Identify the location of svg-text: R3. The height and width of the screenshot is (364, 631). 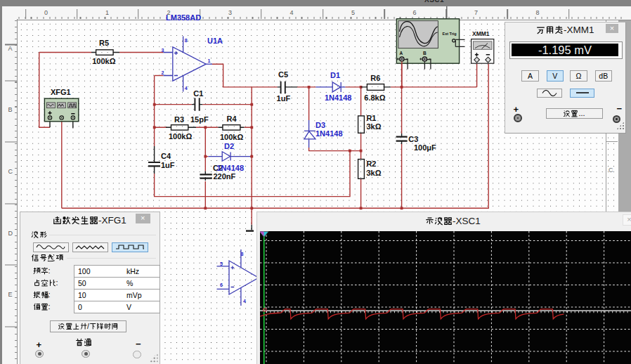
(179, 119).